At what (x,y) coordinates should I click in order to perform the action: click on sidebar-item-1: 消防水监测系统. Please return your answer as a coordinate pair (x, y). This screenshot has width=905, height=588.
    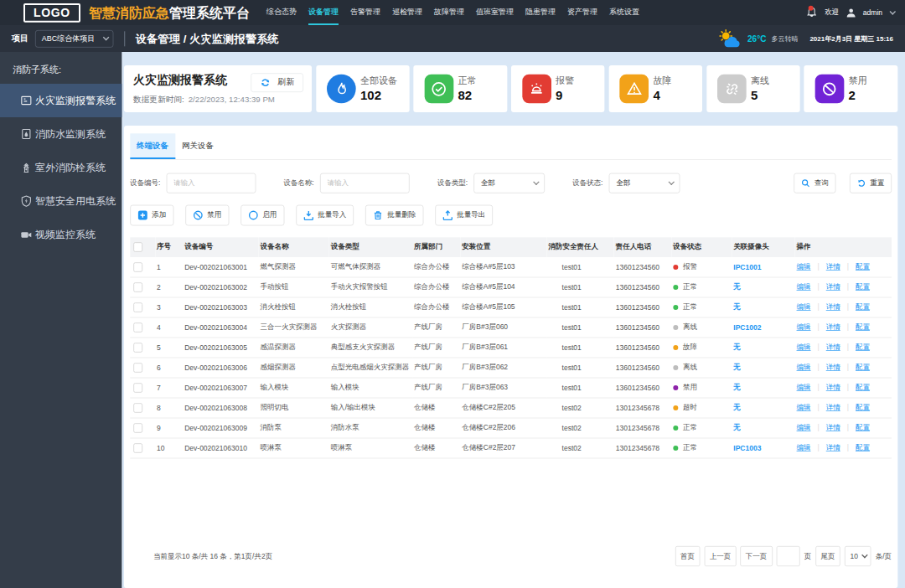
    Looking at the image, I should click on (60, 134).